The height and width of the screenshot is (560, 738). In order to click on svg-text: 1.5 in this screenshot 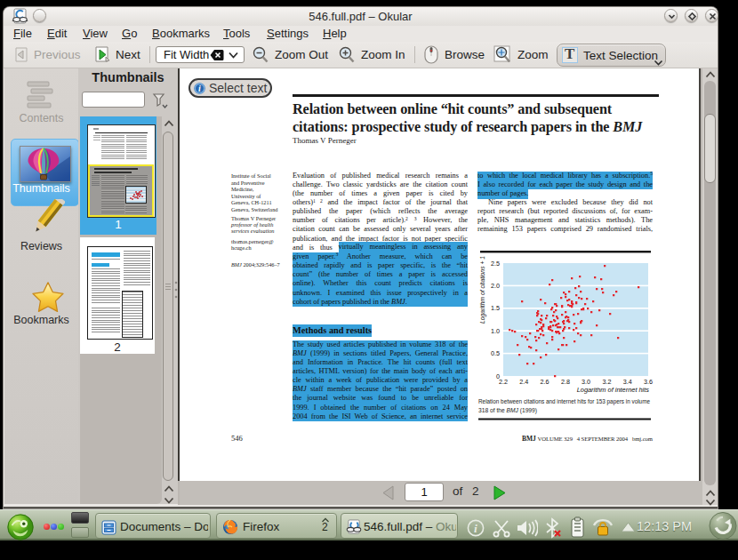, I will do `click(495, 308)`.